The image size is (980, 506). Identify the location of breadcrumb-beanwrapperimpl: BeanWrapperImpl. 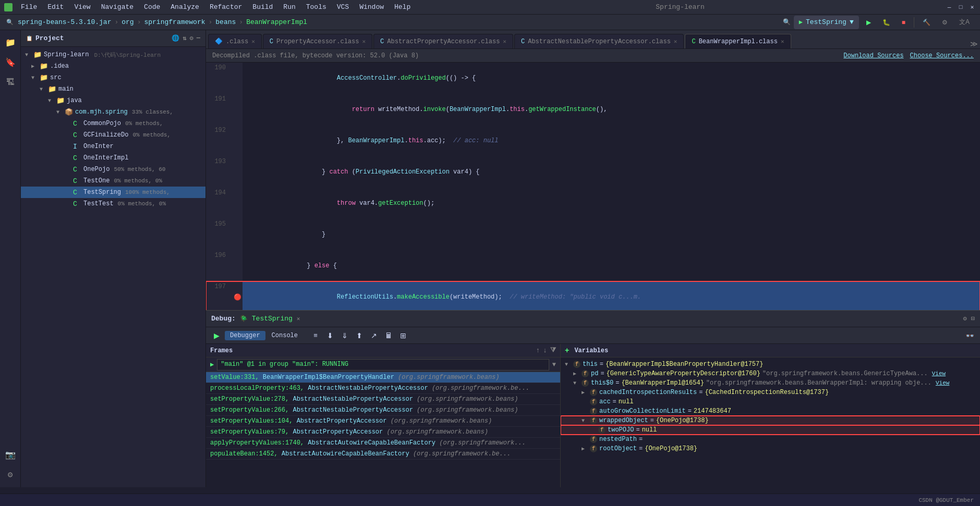
(276, 22).